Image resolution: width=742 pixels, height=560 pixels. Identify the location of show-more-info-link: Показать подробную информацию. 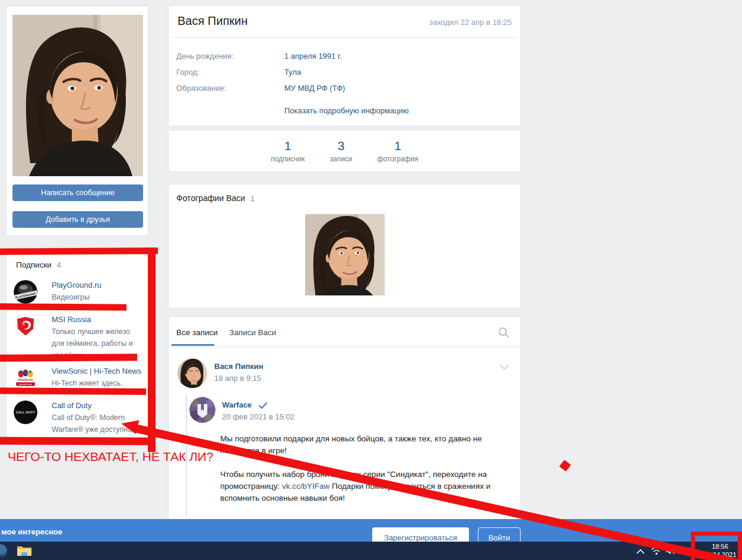
(347, 110).